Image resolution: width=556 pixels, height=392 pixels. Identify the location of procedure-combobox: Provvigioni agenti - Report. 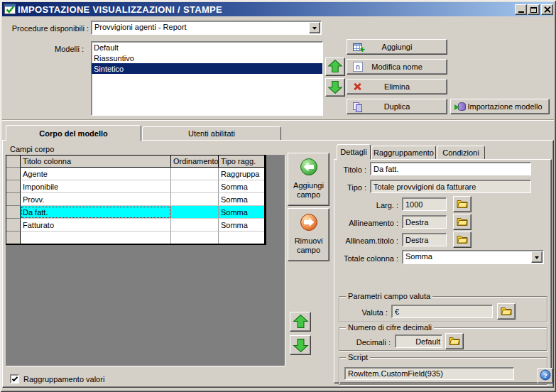
(206, 28).